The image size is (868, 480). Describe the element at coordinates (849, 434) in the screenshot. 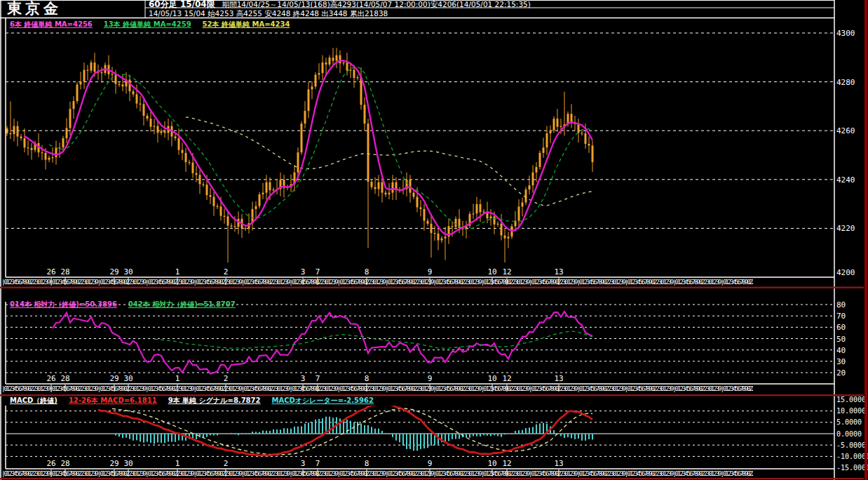

I see `macd-axis-label: 0.0000` at that location.